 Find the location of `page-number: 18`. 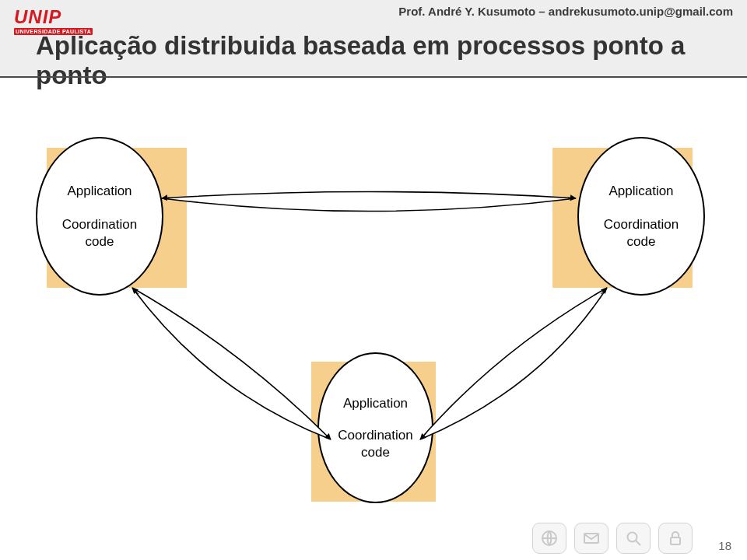

page-number: 18 is located at coordinates (725, 546).